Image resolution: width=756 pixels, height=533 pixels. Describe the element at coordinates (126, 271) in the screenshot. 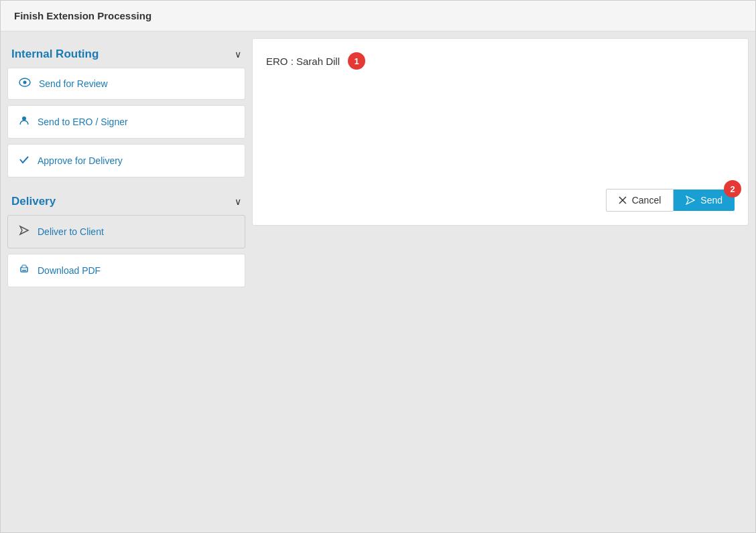

I see `sidebar-item-download-pdf: Download PDF` at that location.